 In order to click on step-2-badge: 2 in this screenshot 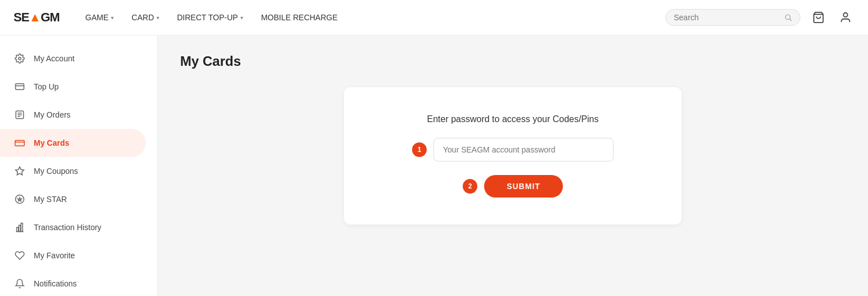, I will do `click(470, 186)`.